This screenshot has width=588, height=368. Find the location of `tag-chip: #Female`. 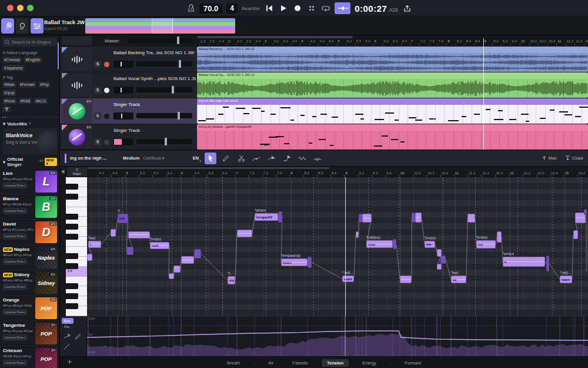

tag-chip: #Female is located at coordinates (27, 85).